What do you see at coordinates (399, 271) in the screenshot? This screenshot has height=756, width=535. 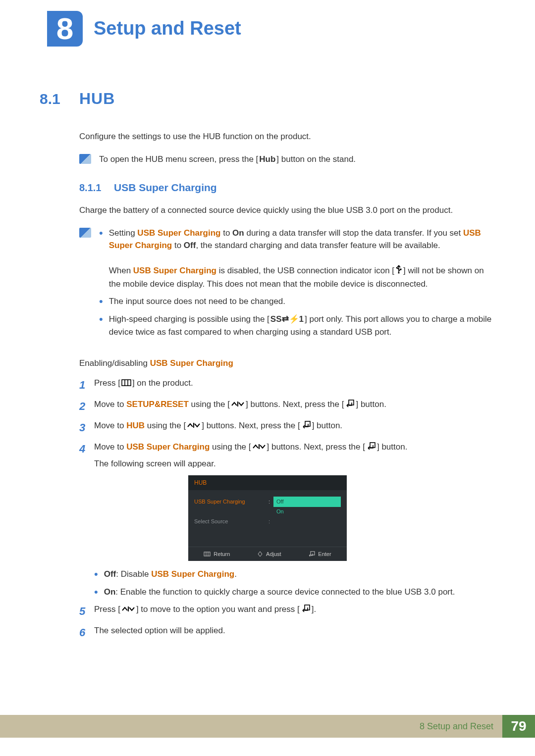 I see `usb-trident-icon` at bounding box center [399, 271].